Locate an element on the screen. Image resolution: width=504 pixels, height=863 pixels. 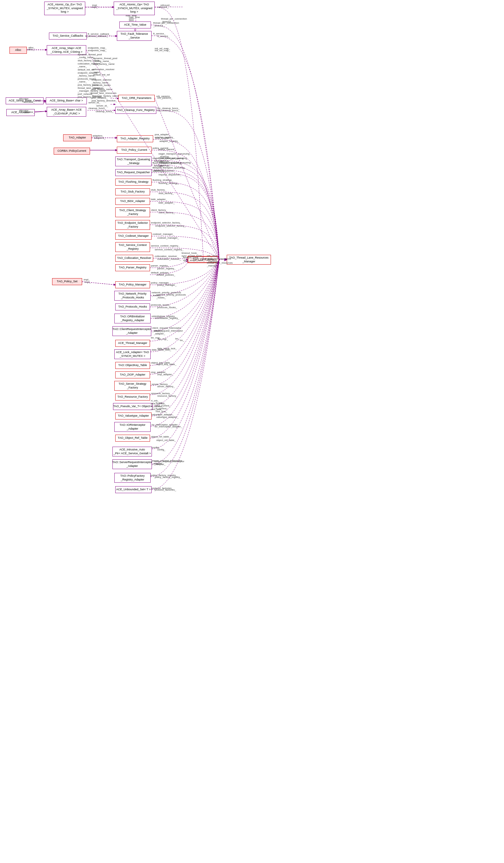
node-tao_objectkey_table: TAO::ObjectKey_Table is located at coordinates (133, 365).